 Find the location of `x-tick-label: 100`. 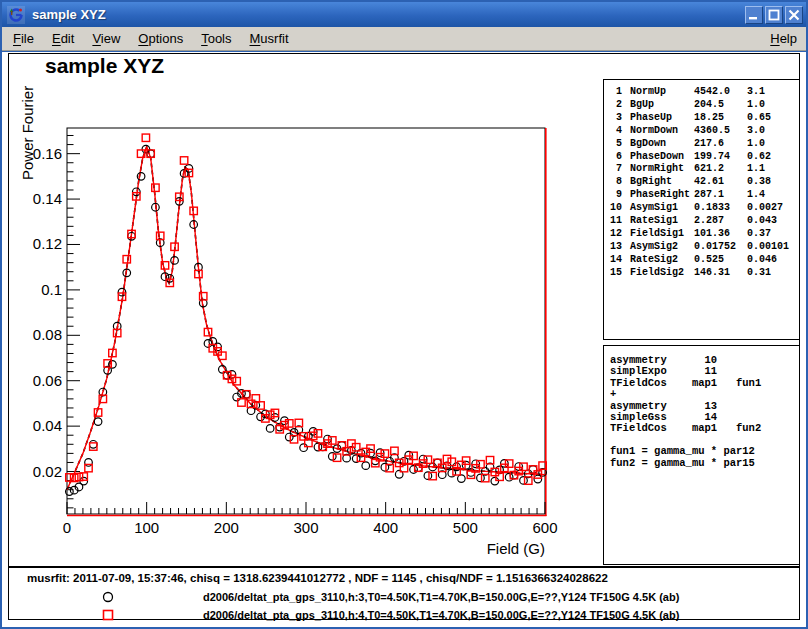

x-tick-label: 100 is located at coordinates (146, 528).